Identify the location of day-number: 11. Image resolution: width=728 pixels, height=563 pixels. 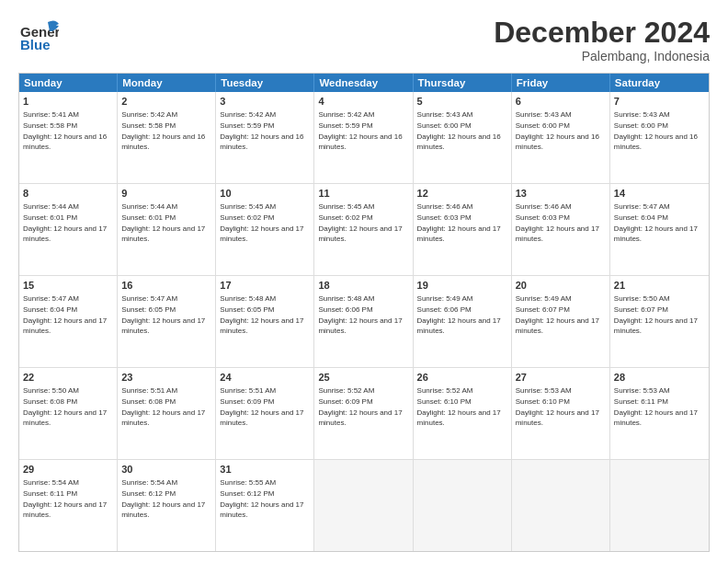
(363, 193).